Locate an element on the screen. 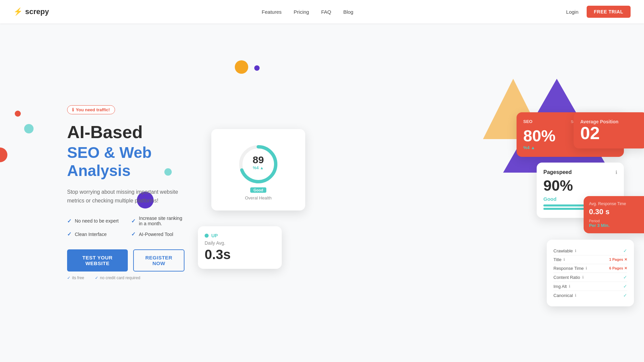 This screenshot has width=644, height=362. sub-label-free: ✓ its free is located at coordinates (76, 278).